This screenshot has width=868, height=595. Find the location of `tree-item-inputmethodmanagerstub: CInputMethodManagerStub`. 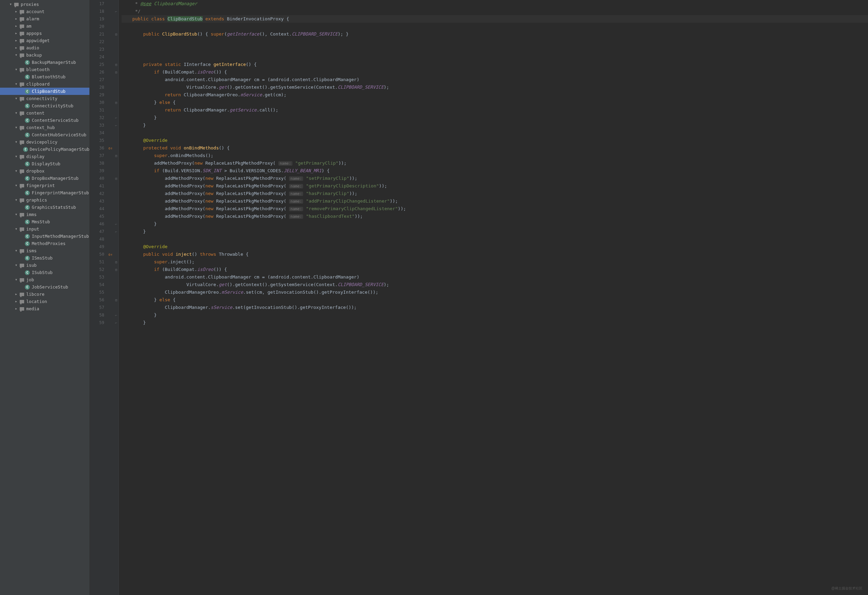

tree-item-inputmethodmanagerstub: CInputMethodManagerStub is located at coordinates (45, 236).